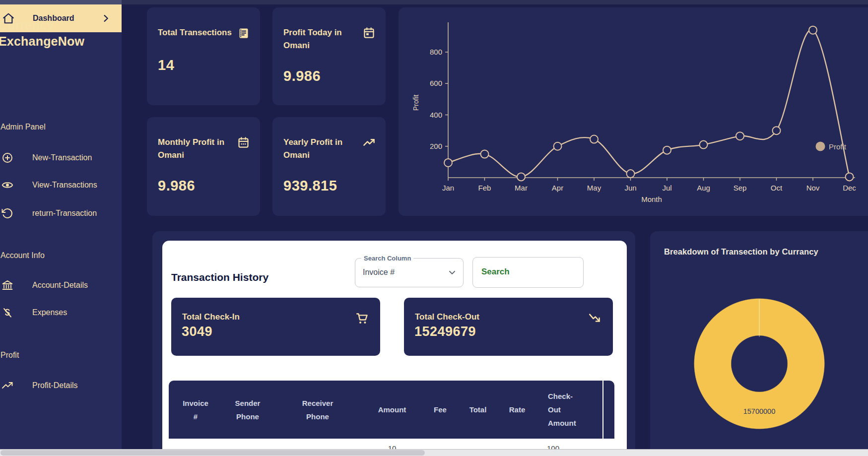  I want to click on svg-text: Jan, so click(448, 188).